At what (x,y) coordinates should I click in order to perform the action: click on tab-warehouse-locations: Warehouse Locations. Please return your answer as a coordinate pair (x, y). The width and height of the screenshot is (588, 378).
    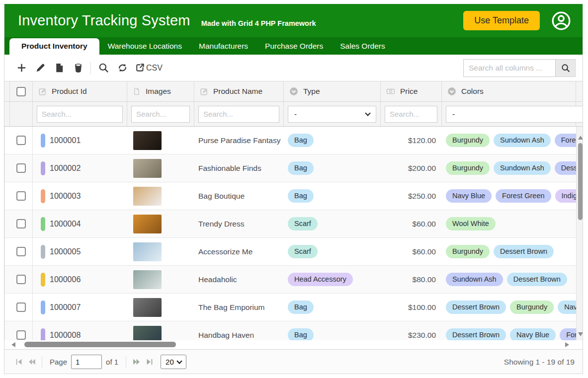
    Looking at the image, I should click on (145, 47).